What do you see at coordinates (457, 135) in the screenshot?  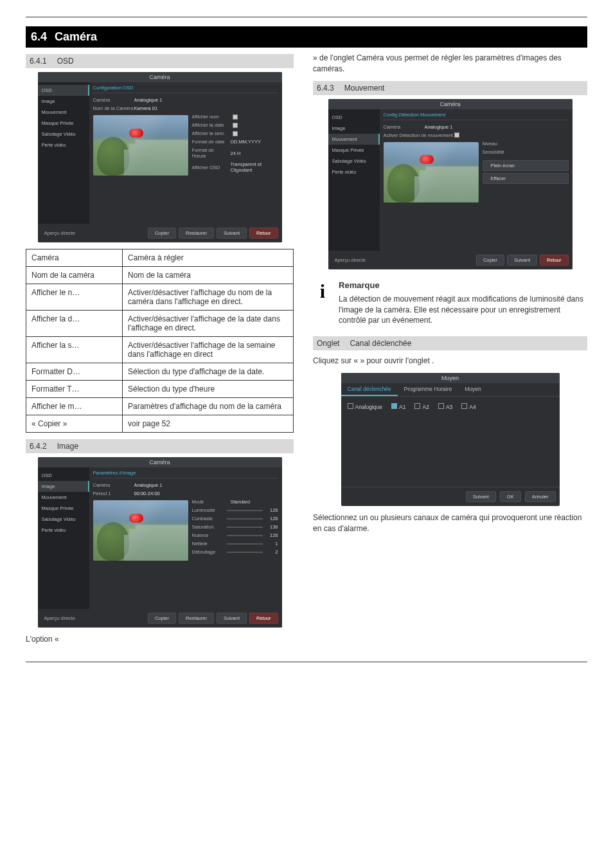 I see `enable-motion-check` at bounding box center [457, 135].